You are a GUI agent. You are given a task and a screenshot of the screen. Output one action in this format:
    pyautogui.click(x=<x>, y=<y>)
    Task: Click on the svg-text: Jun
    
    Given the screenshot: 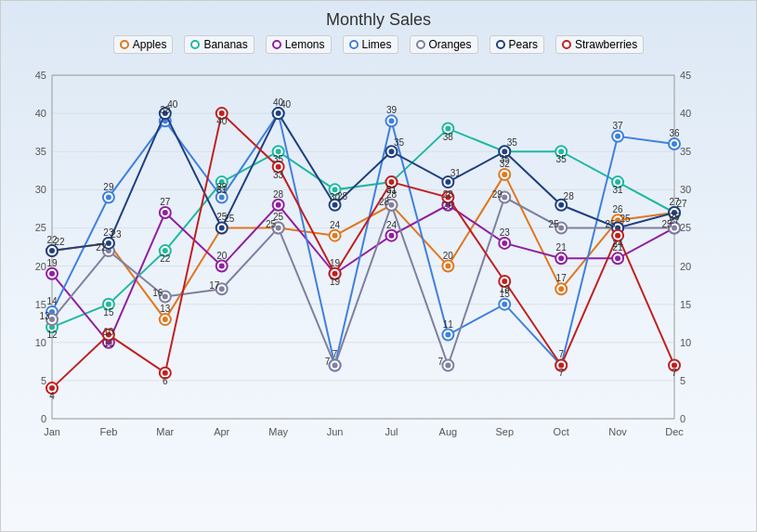 What is the action you would take?
    pyautogui.click(x=335, y=432)
    